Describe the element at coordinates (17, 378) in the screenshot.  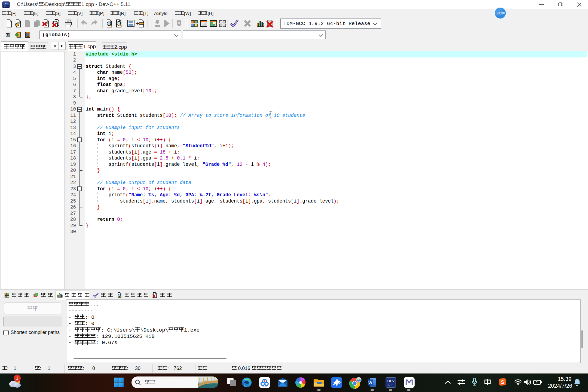
I see `svg-text: 1` at that location.